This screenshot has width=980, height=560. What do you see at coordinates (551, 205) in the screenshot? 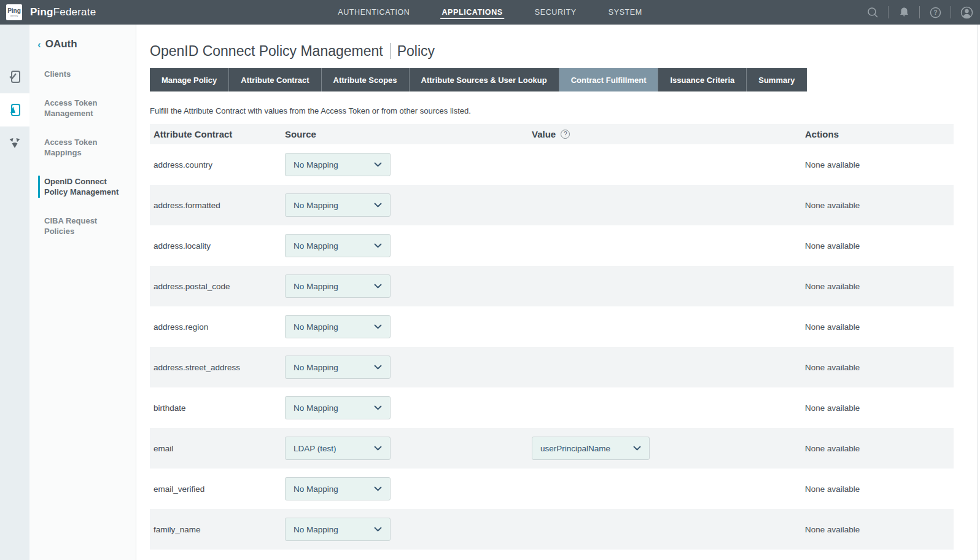
I see `table-row: address.formatted No Mapping None availa…` at bounding box center [551, 205].